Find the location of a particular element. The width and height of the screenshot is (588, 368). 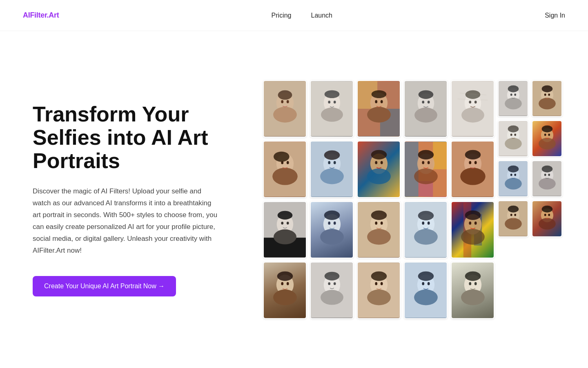

portrait-side-grid is located at coordinates (530, 159).